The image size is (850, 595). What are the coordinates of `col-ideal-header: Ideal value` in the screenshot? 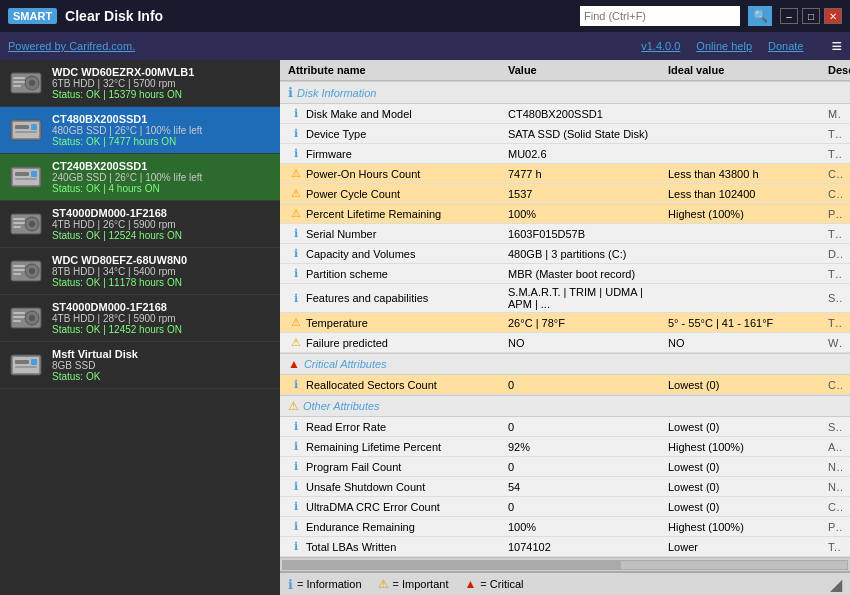 It's located at (748, 70).